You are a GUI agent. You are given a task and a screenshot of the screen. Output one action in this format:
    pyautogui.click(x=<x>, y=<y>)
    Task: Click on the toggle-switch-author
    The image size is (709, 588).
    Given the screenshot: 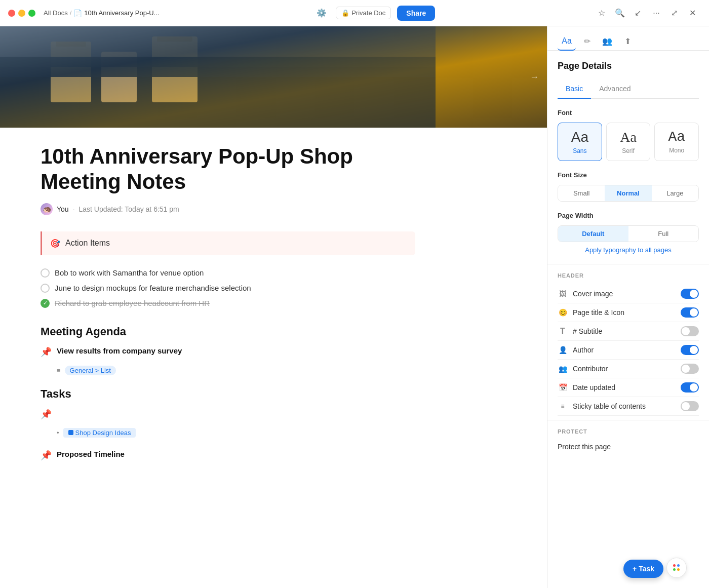 What is the action you would take?
    pyautogui.click(x=690, y=350)
    